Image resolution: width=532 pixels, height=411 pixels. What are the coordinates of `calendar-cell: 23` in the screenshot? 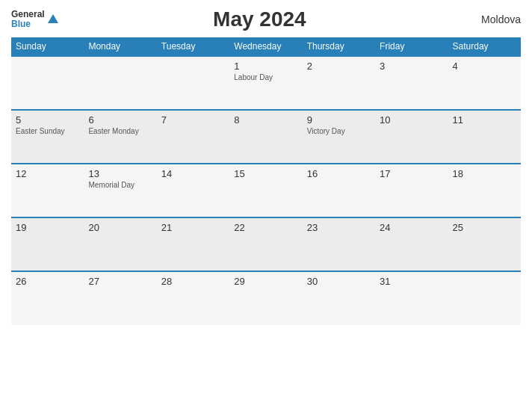 It's located at (339, 244).